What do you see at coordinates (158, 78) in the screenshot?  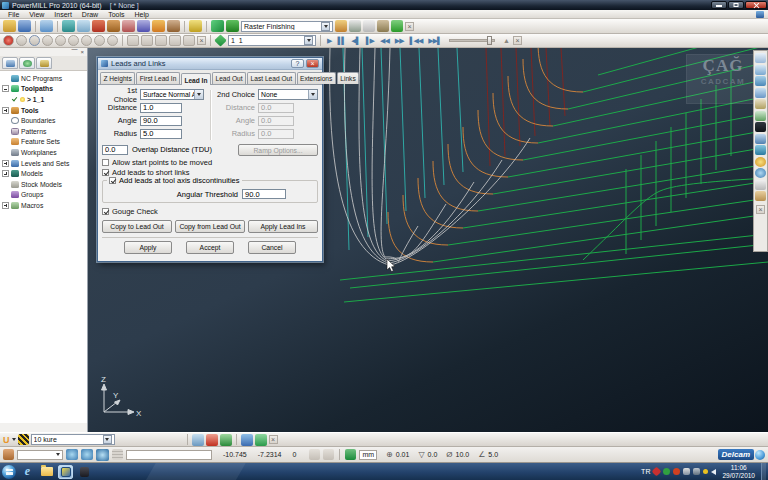 I see `tab-first-lead-in: First Lead In` at bounding box center [158, 78].